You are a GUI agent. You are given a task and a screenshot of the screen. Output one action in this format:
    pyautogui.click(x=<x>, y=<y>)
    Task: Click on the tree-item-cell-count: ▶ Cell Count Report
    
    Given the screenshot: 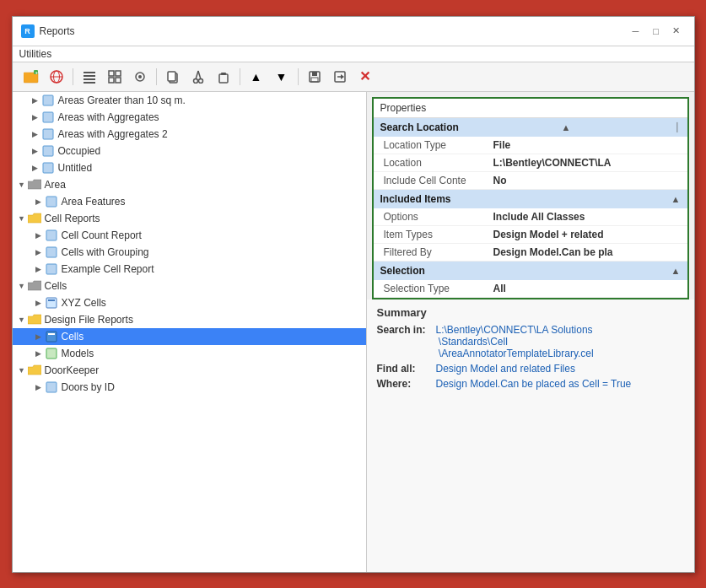 What is the action you would take?
    pyautogui.click(x=189, y=235)
    